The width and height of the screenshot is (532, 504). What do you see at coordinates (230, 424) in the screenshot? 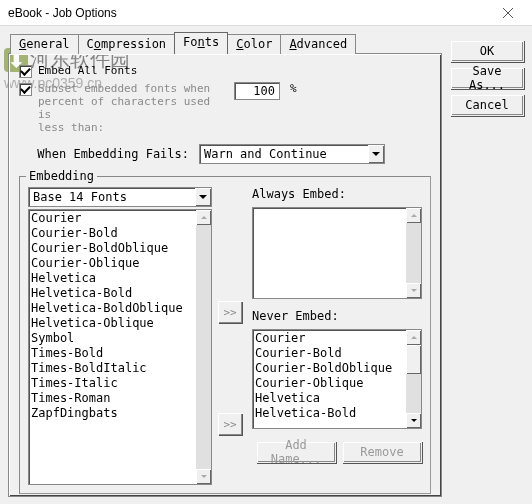
I see `move-to-never-button: >>` at bounding box center [230, 424].